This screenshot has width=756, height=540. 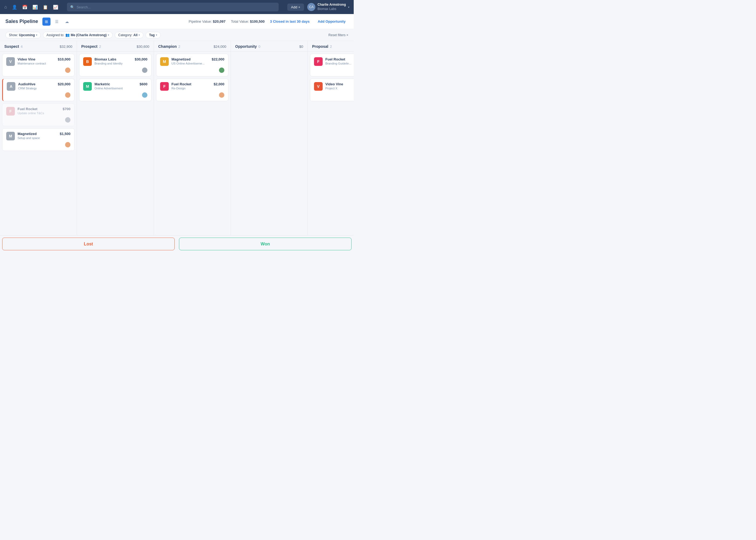 I want to click on table-row: V Video Vine Project X, so click(x=332, y=90).